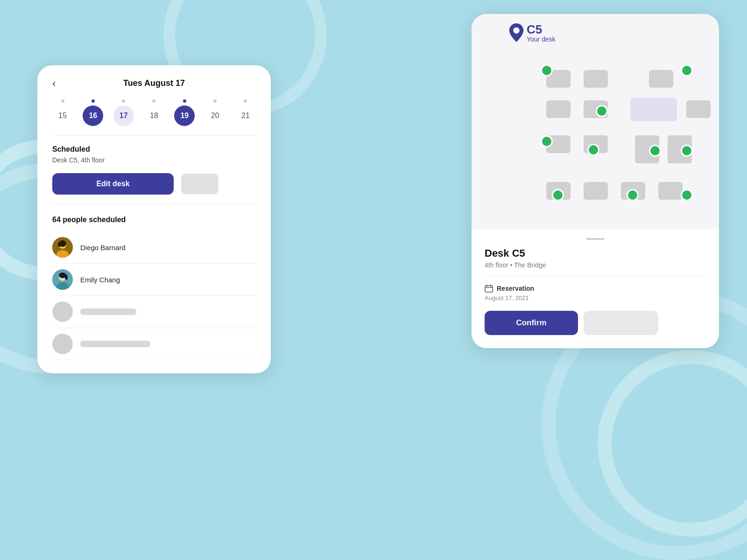  I want to click on desk-title: Desk C5, so click(595, 253).